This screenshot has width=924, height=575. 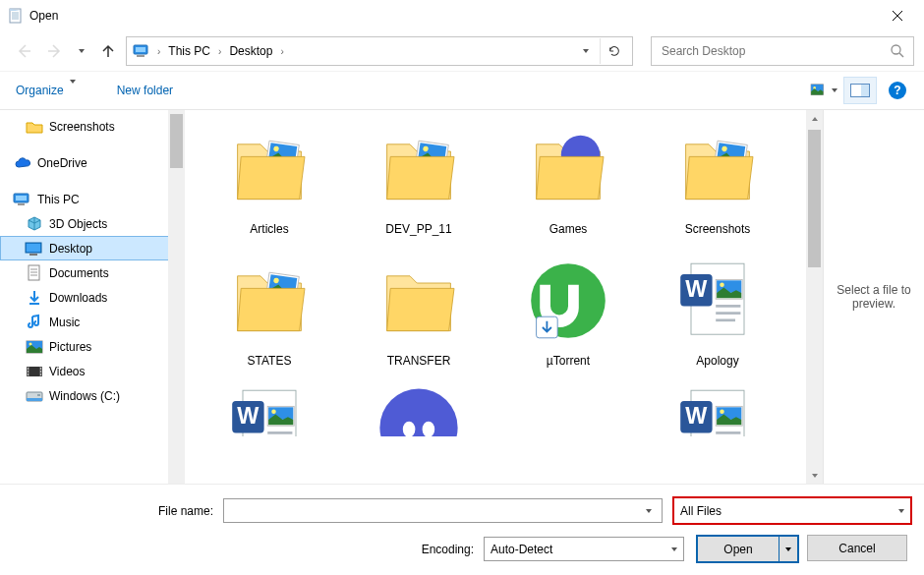 What do you see at coordinates (782, 51) in the screenshot?
I see `search-box` at bounding box center [782, 51].